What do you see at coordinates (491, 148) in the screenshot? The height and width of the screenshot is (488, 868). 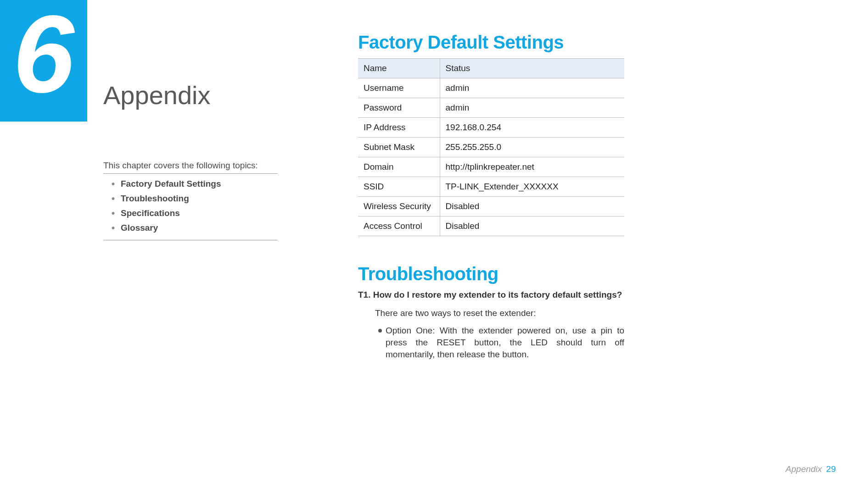 I see `table-row: Subnet Mask255.255.255.0` at bounding box center [491, 148].